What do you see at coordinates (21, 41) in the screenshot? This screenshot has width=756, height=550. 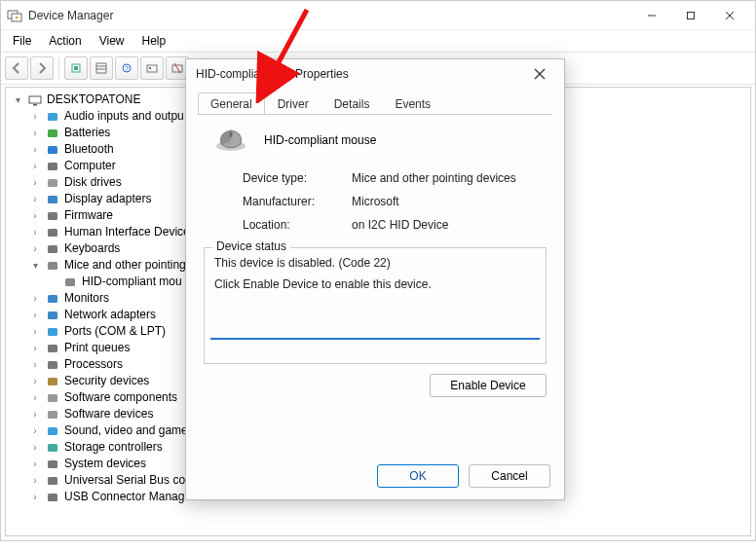 I see `menu-file: File` at bounding box center [21, 41].